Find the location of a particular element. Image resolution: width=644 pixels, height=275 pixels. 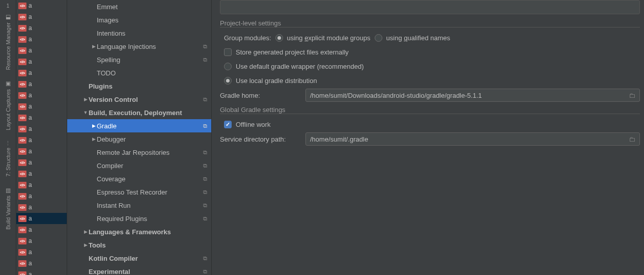

use-default-wrapper-row: Use default gradle wrapper (recommended) is located at coordinates (430, 66).